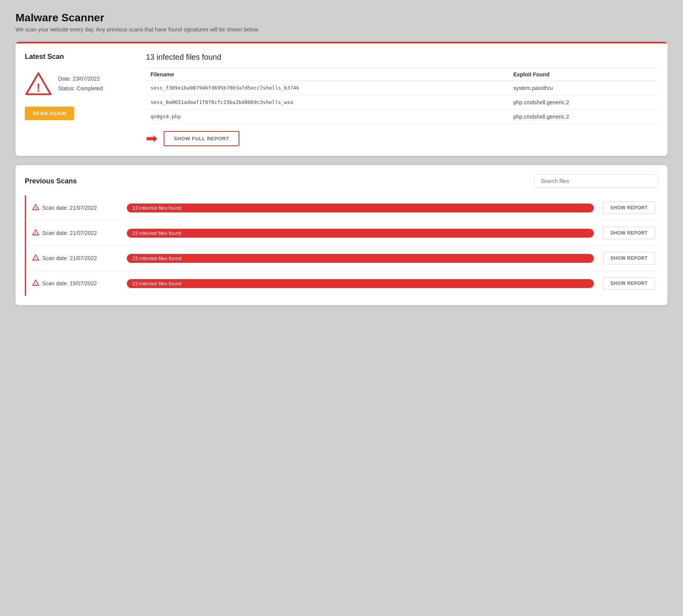  I want to click on warning-triangle-icon: !, so click(38, 84).